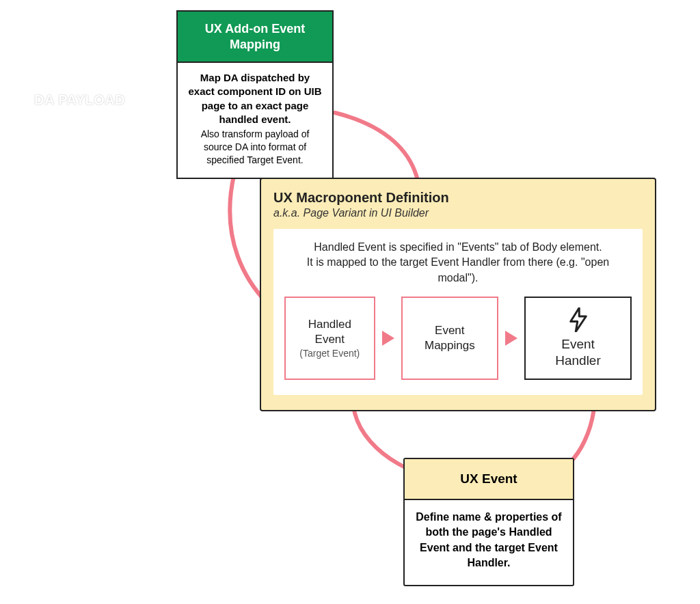 The height and width of the screenshot is (604, 700). What do you see at coordinates (458, 312) in the screenshot?
I see `macroponent-inner: Handled Event is specified in "Events" t…` at bounding box center [458, 312].